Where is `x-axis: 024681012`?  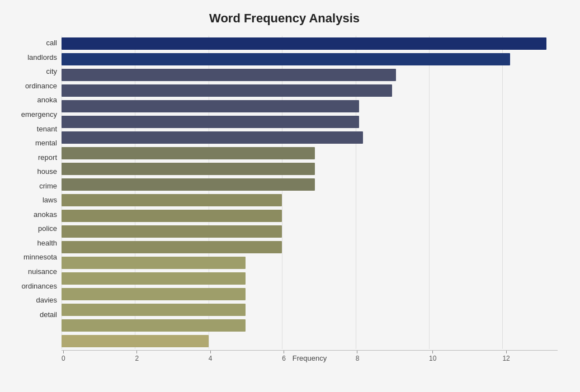 x-axis: 024681012 is located at coordinates (310, 350).